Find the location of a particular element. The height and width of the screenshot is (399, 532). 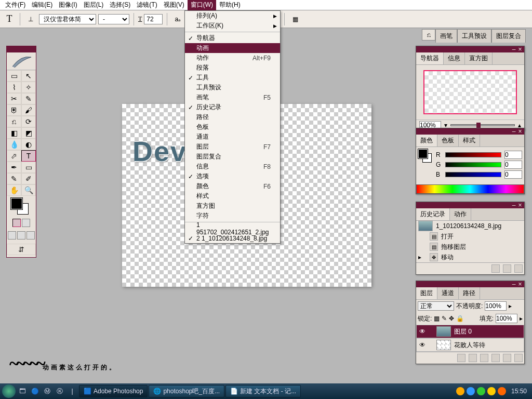

gradient-tool: ◩ is located at coordinates (29, 133).